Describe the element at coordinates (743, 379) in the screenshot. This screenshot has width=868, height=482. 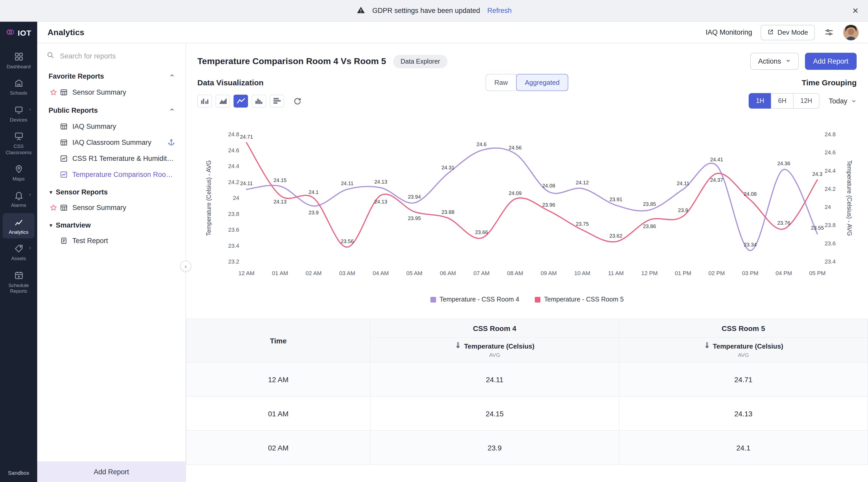
I see `cell-value: 24.71` at that location.